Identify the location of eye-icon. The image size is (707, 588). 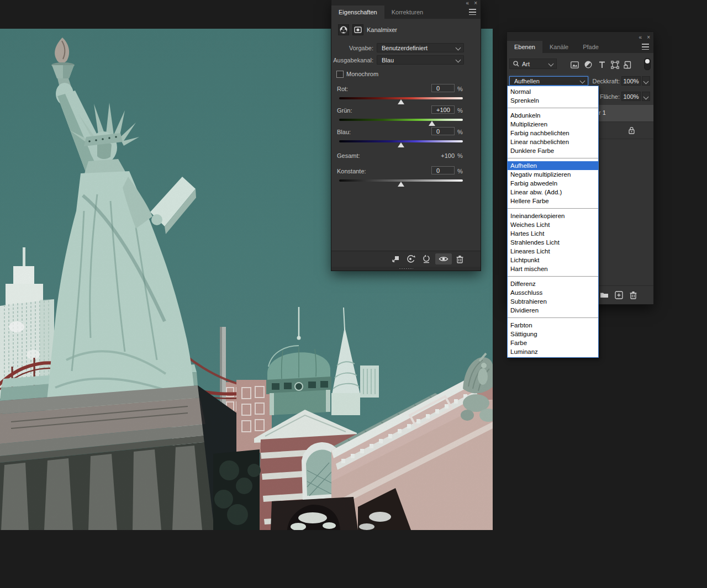
(444, 259).